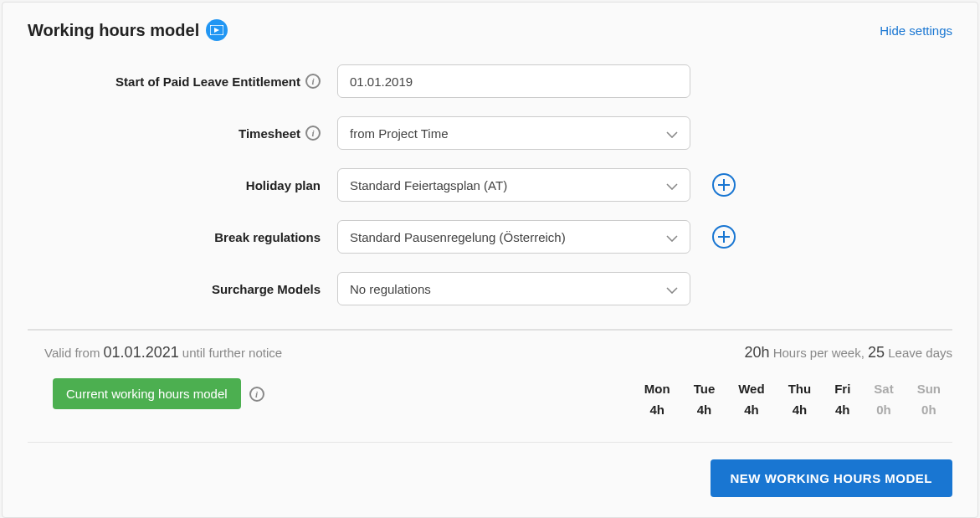 The image size is (980, 518). I want to click on holiday-plan-select: Standard Feiertagsplan (AT), so click(514, 185).